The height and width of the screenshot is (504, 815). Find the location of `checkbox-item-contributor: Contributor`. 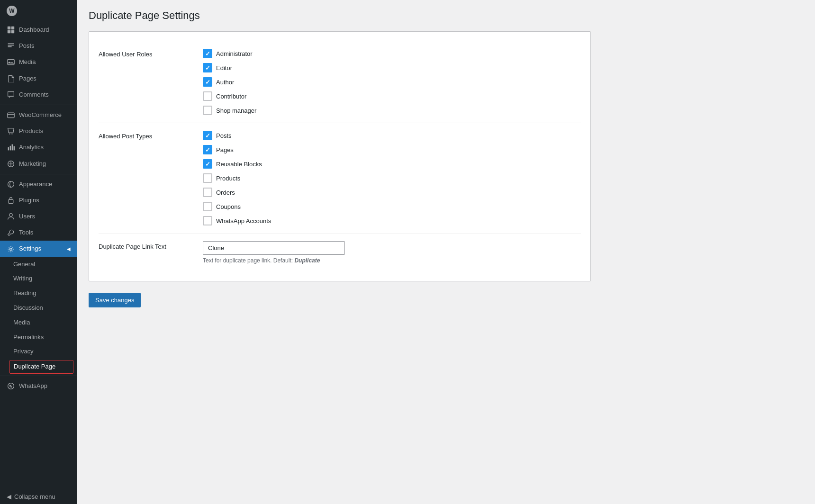

checkbox-item-contributor: Contributor is located at coordinates (392, 96).